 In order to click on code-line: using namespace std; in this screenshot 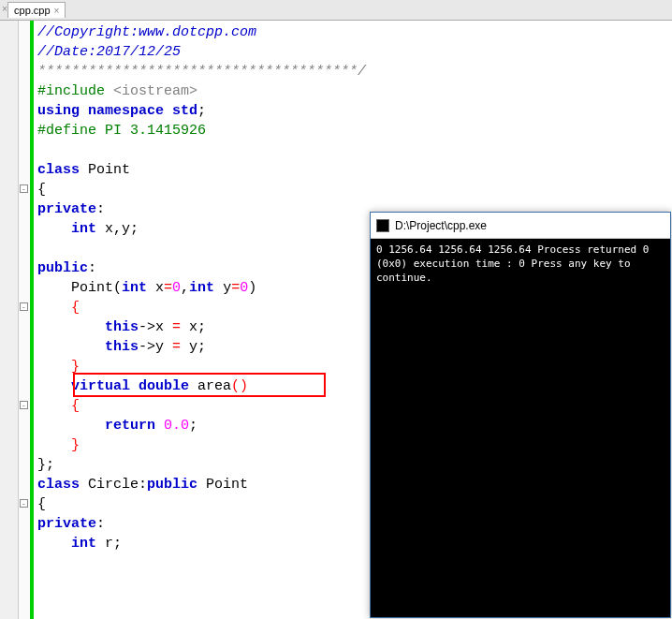, I will do `click(353, 111)`.